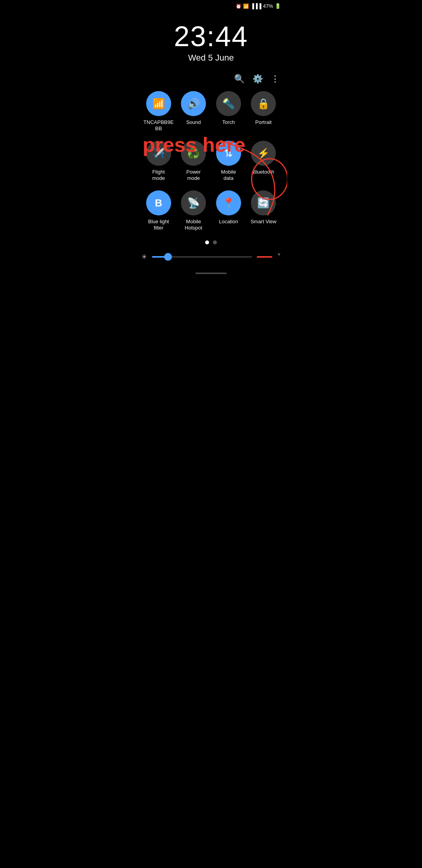 Image resolution: width=422 pixels, height=868 pixels. What do you see at coordinates (229, 104) in the screenshot?
I see `torch-tile-icon: 🔦` at bounding box center [229, 104].